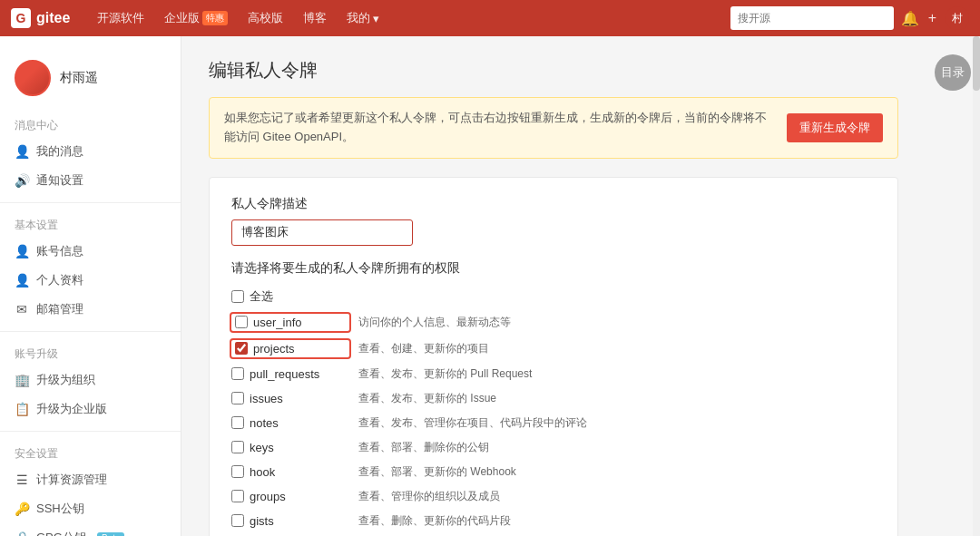  I want to click on perm-checkbox-keys, so click(238, 447).